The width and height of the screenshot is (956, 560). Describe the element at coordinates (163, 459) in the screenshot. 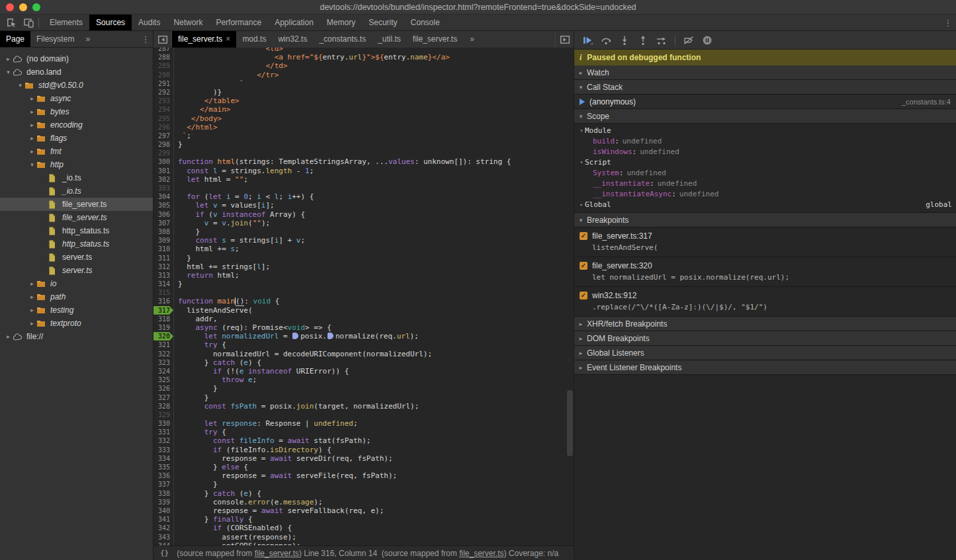

I see `line-number-334: 334` at that location.